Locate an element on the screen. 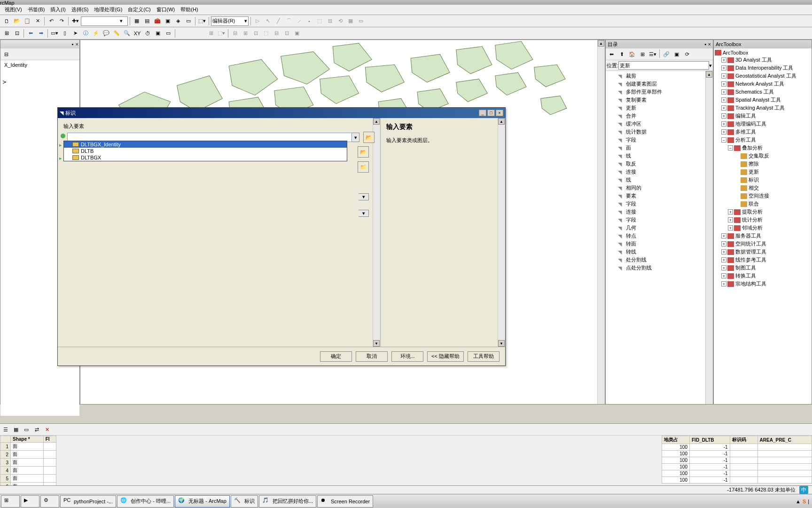 This screenshot has width=812, height=508. topo4-icon: ⬚ is located at coordinates (266, 33).